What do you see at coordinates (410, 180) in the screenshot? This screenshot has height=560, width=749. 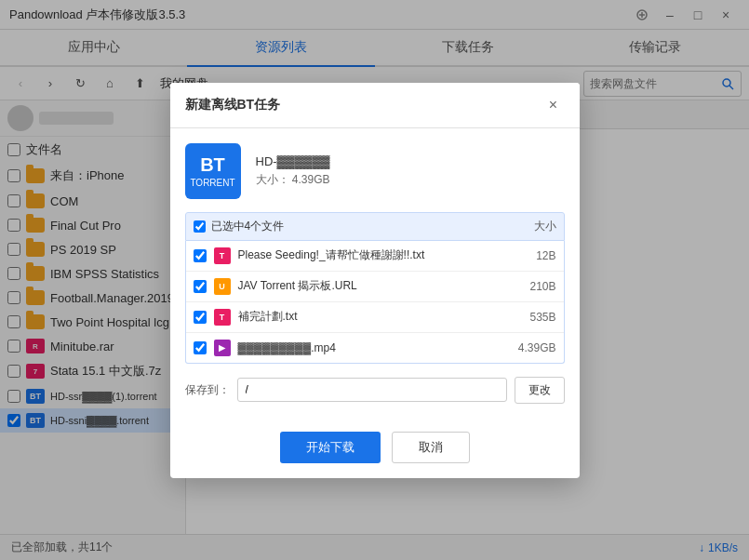 I see `torrent-size: 大小： 4.39GB` at bounding box center [410, 180].